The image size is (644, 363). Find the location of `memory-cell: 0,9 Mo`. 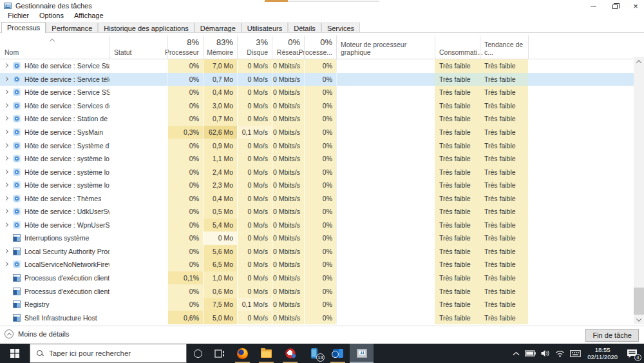

memory-cell: 0,9 Mo is located at coordinates (220, 146).